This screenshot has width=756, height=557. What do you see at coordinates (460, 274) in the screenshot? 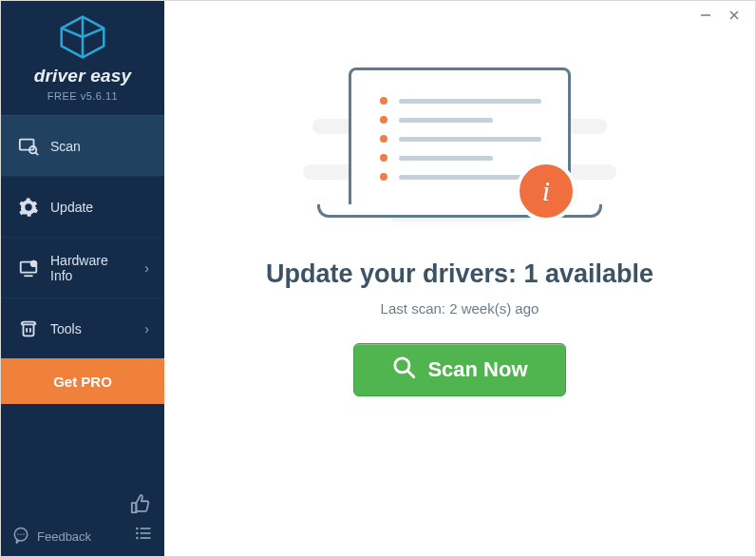
I see `headline: Update your drivers: 1 available` at bounding box center [460, 274].